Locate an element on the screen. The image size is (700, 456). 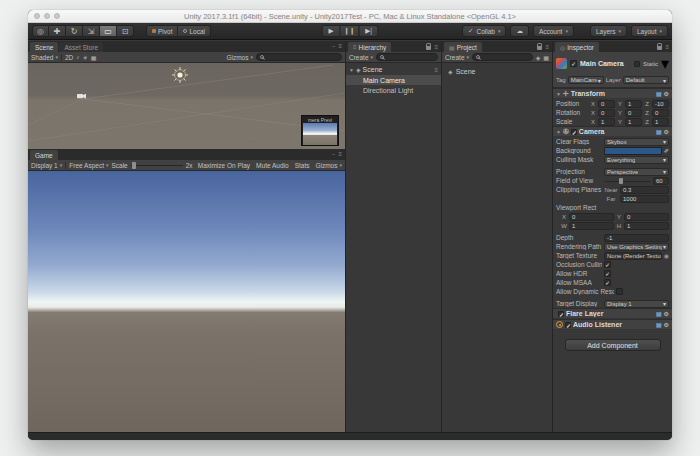
mute-audio-toggle: Mute Audio is located at coordinates (272, 166).